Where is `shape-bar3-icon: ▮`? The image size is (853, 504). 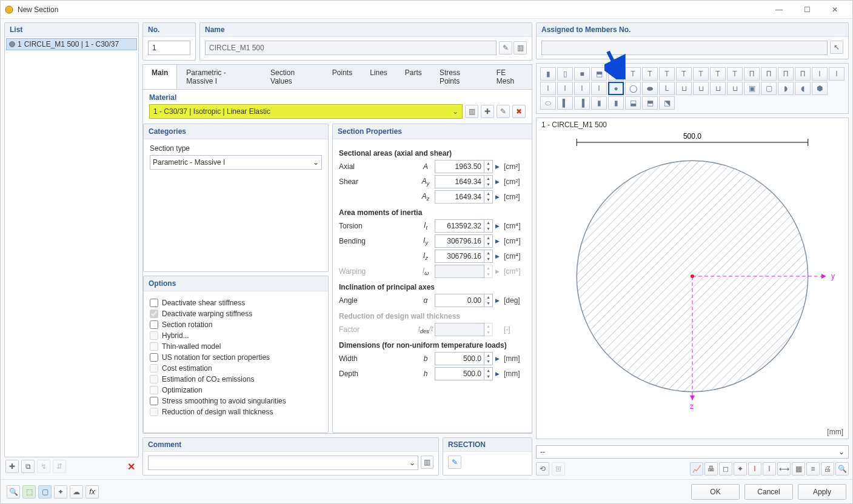 shape-bar3-icon: ▮ is located at coordinates (599, 103).